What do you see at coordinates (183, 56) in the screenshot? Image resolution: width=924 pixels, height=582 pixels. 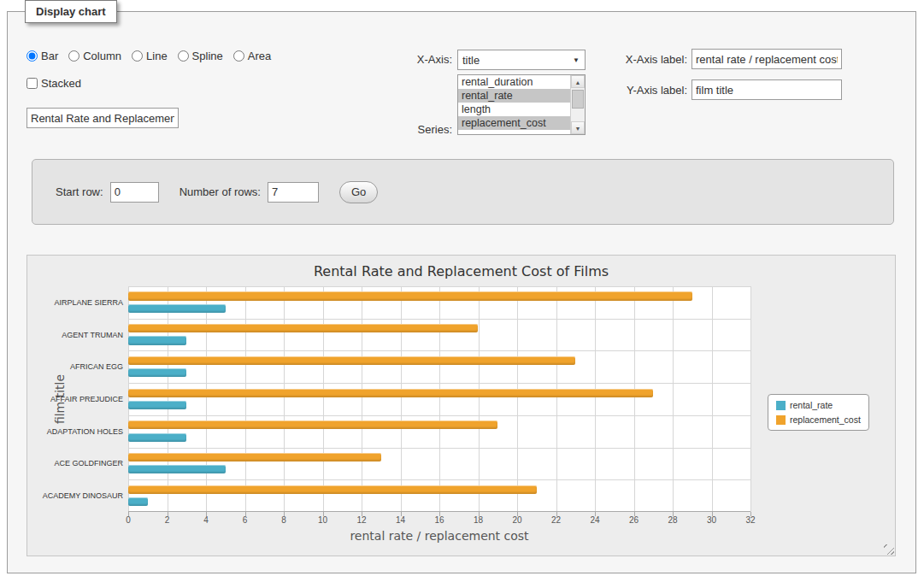 I see `chart-type-radio-spline` at bounding box center [183, 56].